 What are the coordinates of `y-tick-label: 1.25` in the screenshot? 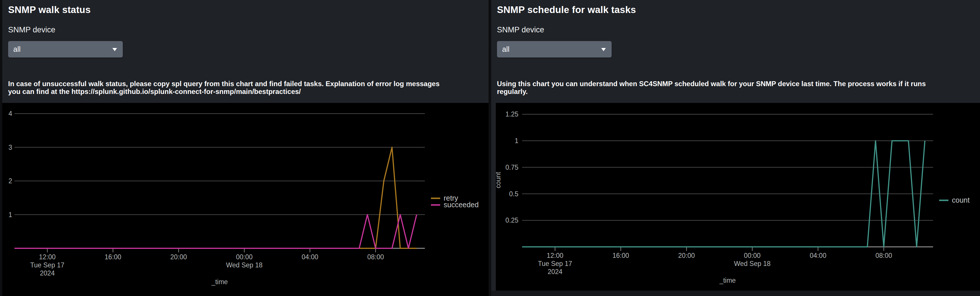 It's located at (512, 114).